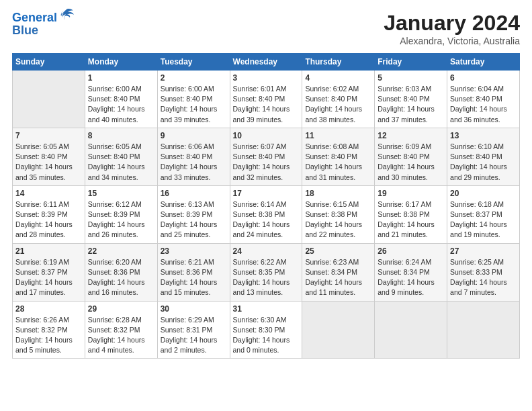 Image resolution: width=532 pixels, height=411 pixels. Describe the element at coordinates (339, 251) in the screenshot. I see `date-number: 25` at that location.